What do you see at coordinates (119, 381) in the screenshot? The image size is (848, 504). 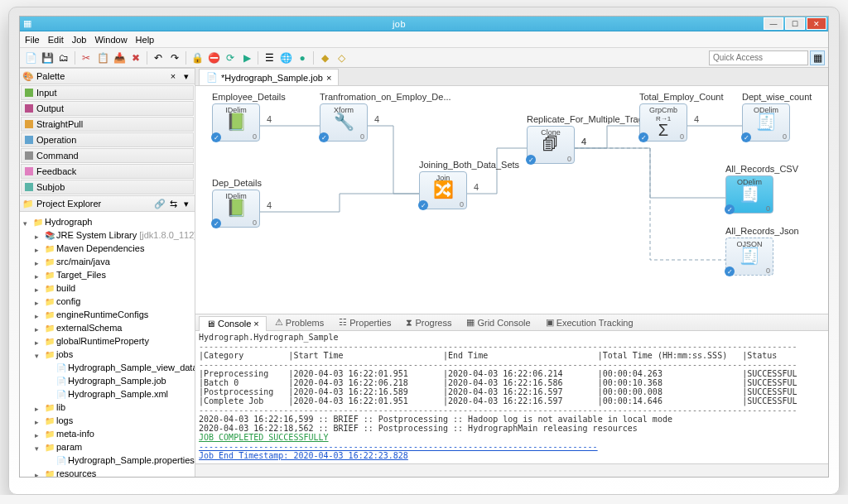 I see `tree-node: 📄Hydrograph_Sample.job` at bounding box center [119, 381].